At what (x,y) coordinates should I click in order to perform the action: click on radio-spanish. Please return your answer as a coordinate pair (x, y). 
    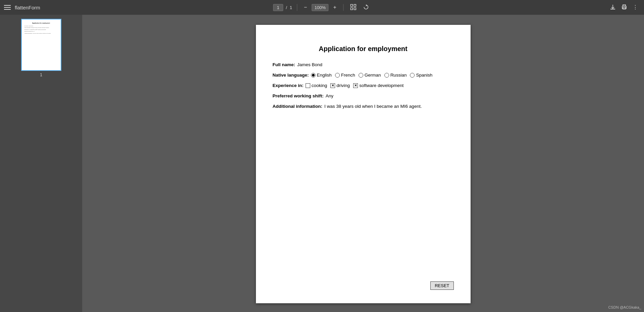
    Looking at the image, I should click on (412, 75).